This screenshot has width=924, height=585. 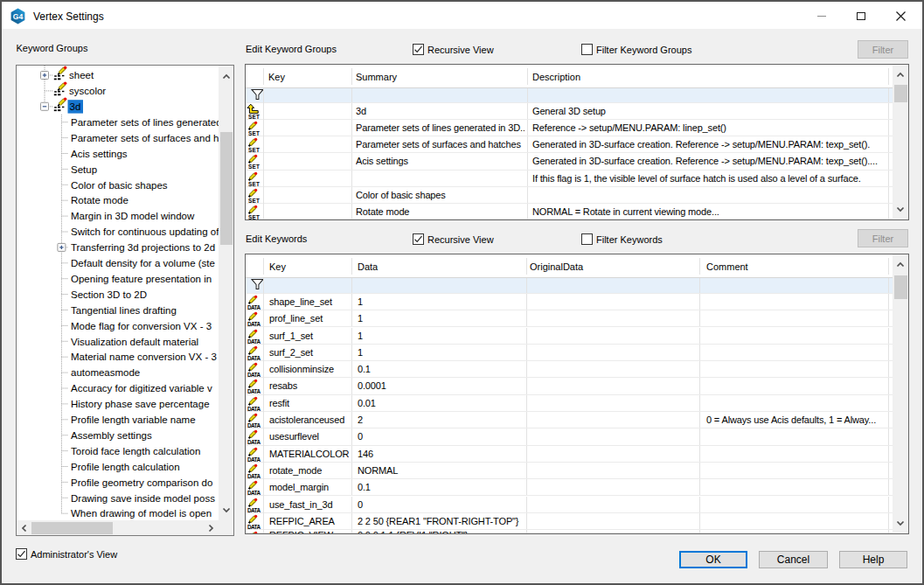 What do you see at coordinates (133, 420) in the screenshot?
I see `svg-text: Profile length variable name` at bounding box center [133, 420].